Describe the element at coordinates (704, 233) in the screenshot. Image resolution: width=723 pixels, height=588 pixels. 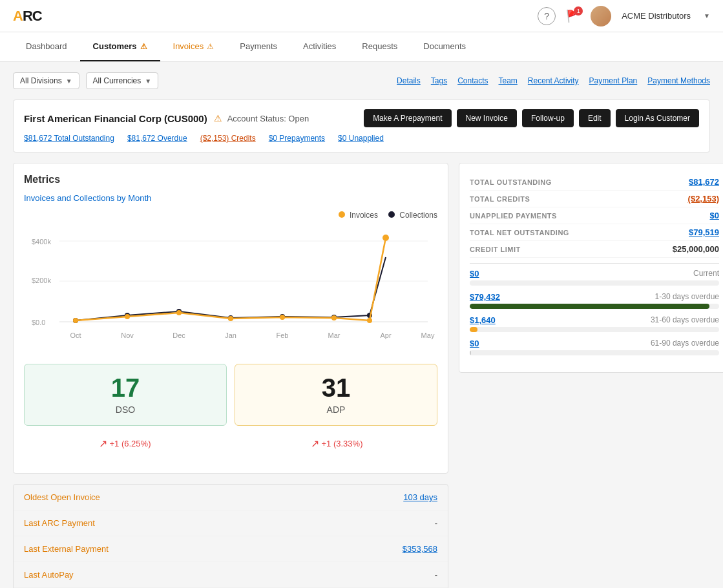
I see `net-outstanding-value: $79,519` at that location.